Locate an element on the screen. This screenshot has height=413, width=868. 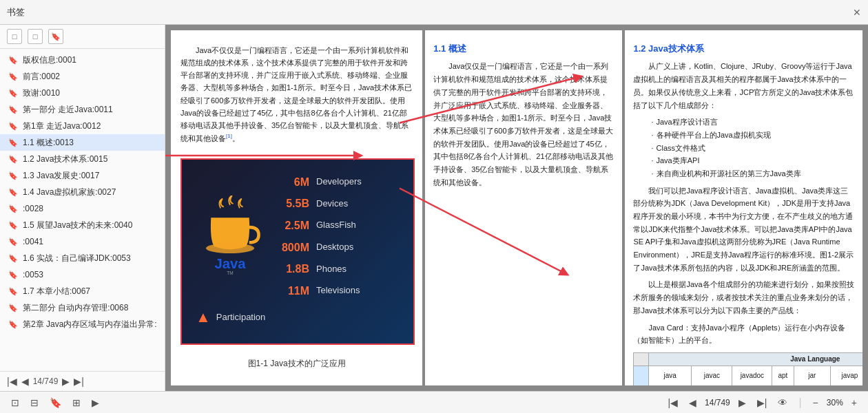
nav-next: ▶ is located at coordinates (66, 381).